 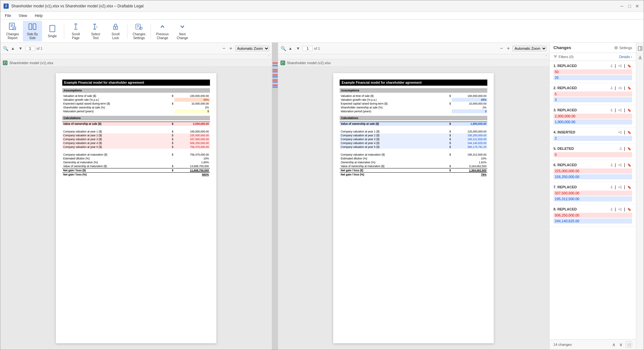 I want to click on select-text-label: SelectText, so click(x=96, y=36).